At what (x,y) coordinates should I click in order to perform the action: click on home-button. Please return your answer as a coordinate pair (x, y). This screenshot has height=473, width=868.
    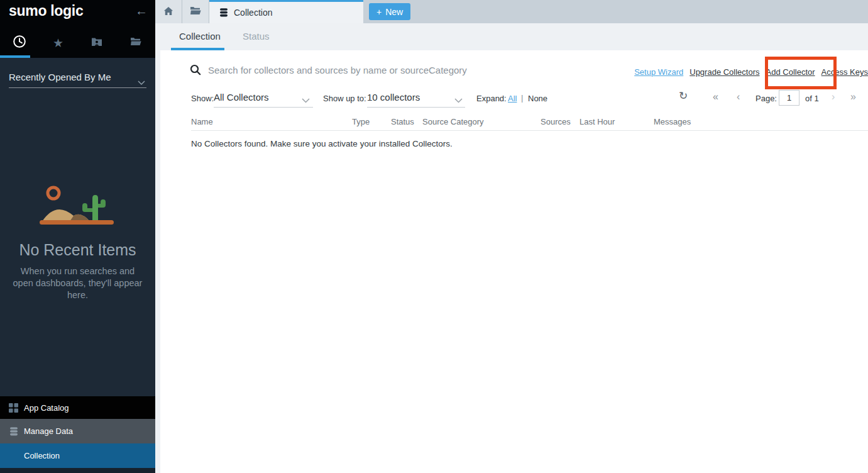
    Looking at the image, I should click on (168, 11).